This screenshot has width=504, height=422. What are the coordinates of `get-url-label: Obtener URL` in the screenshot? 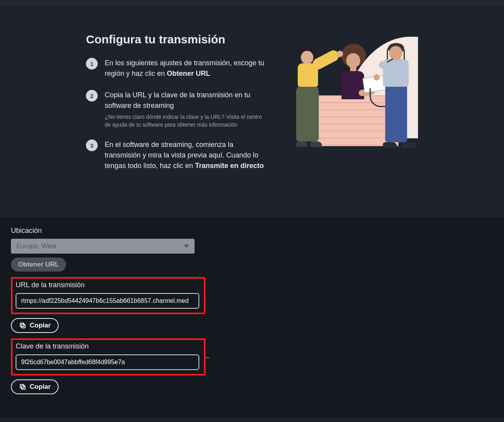 It's located at (38, 265).